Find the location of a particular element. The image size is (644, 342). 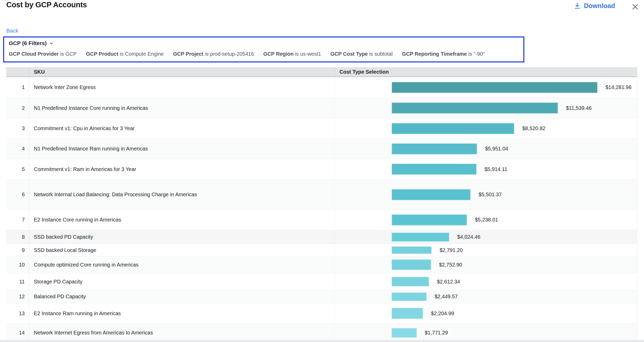

cost-cell: $5,238.01 is located at coordinates (486, 220).